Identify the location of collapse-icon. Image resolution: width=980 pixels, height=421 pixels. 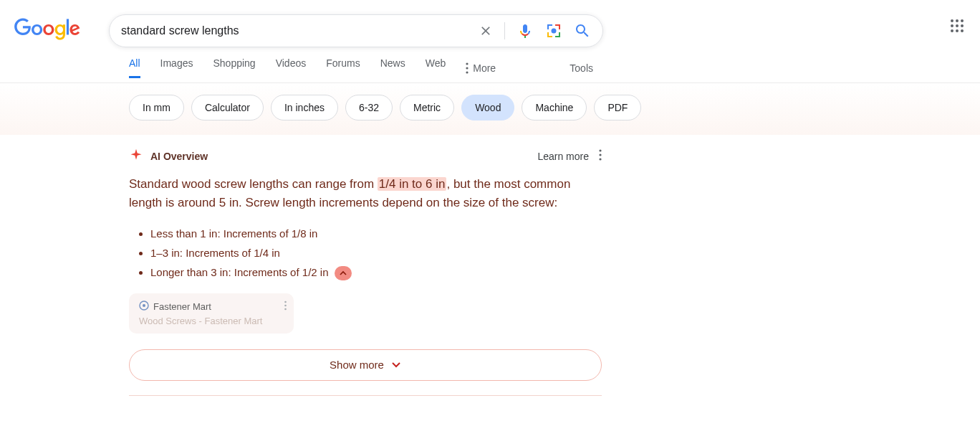
(343, 273).